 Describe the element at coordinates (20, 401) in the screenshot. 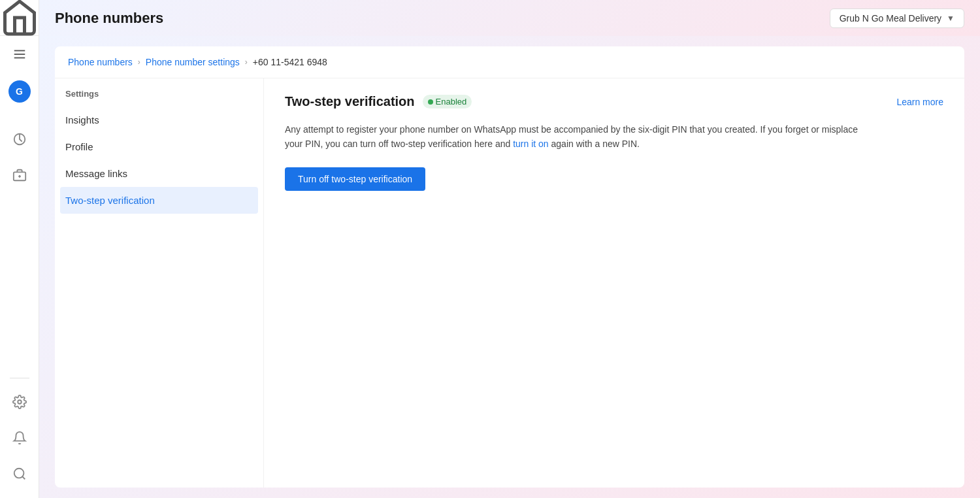

I see `gear-icon-container` at that location.